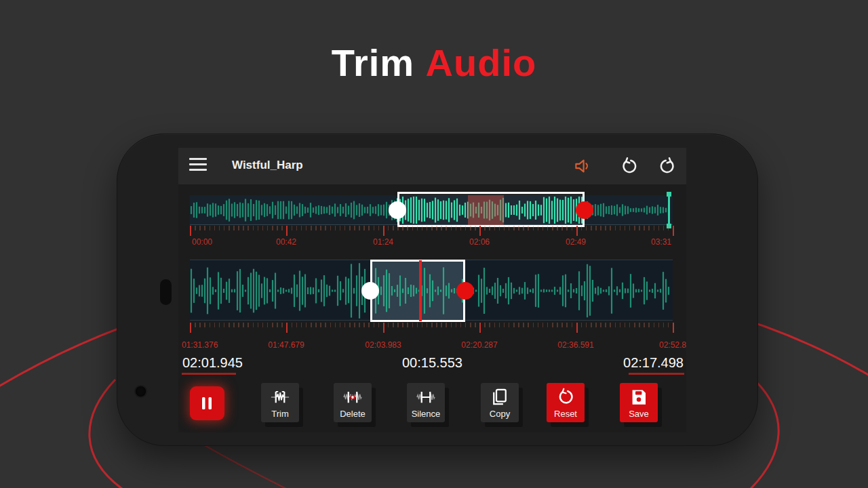 This screenshot has width=868, height=488. What do you see at coordinates (370, 291) in the screenshot?
I see `zoom-selection-start-handle` at bounding box center [370, 291].